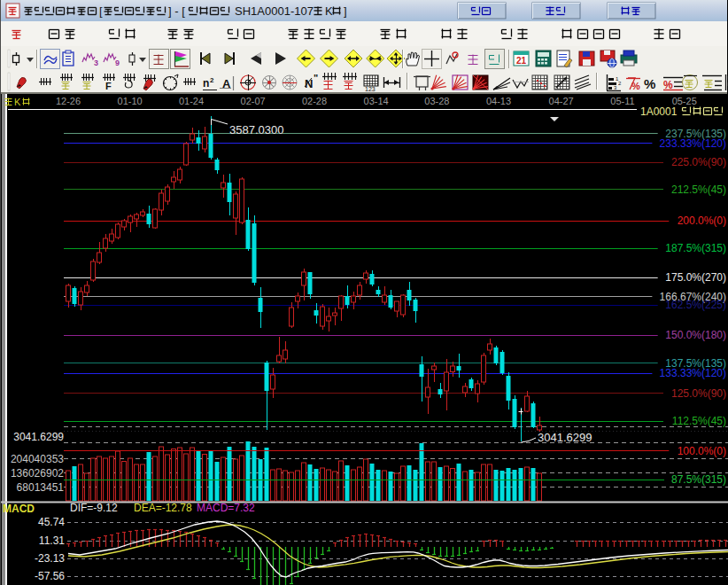  What do you see at coordinates (163, 508) in the screenshot?
I see `svg-text: DEA=-12.78` at bounding box center [163, 508].